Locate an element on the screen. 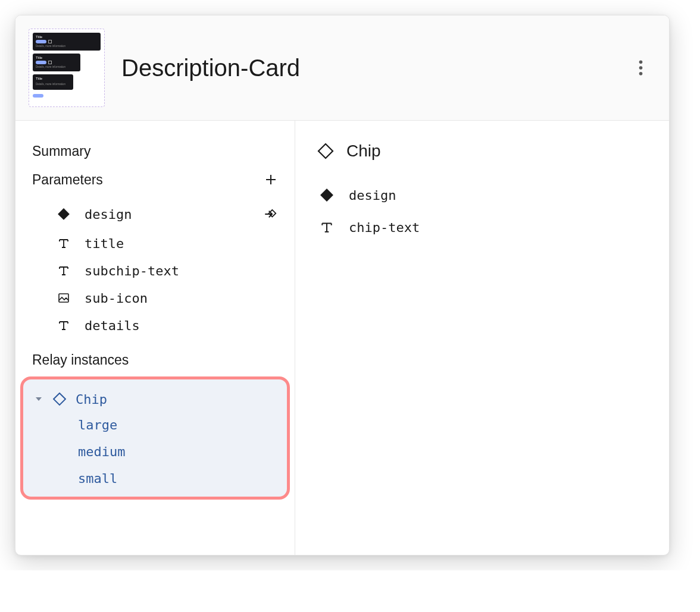 Image resolution: width=700 pixels, height=612 pixels. detail-header: Chip is located at coordinates (482, 155).